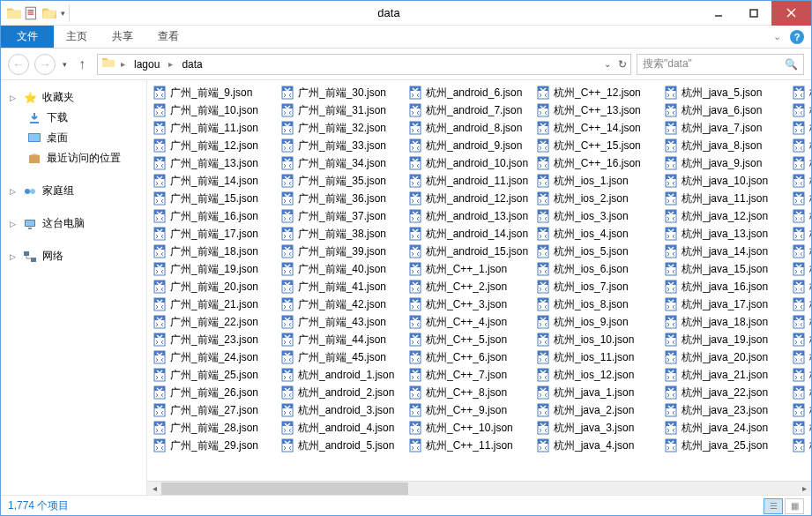 The image size is (812, 516). I want to click on file-item: 杭州_ios_8.json, so click(598, 304).